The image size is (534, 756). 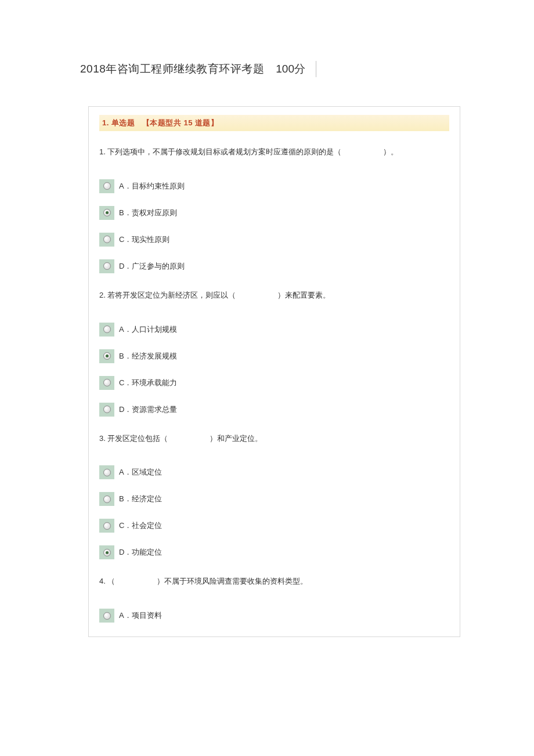 What do you see at coordinates (152, 266) in the screenshot?
I see `option-label: D．广泛参与的原则` at bounding box center [152, 266].